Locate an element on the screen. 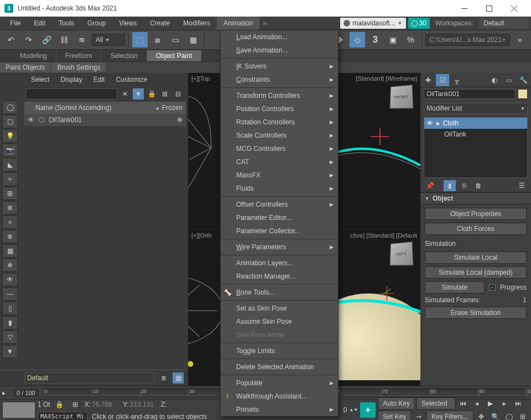 This screenshot has width=531, height=420. configure-sets-icon: ☰ is located at coordinates (522, 186).